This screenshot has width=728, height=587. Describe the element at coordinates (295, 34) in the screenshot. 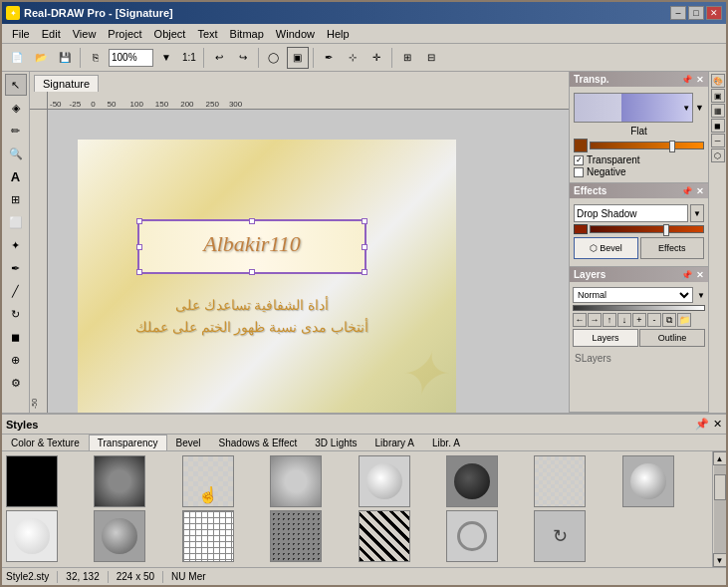

I see `menu-window: Window` at that location.